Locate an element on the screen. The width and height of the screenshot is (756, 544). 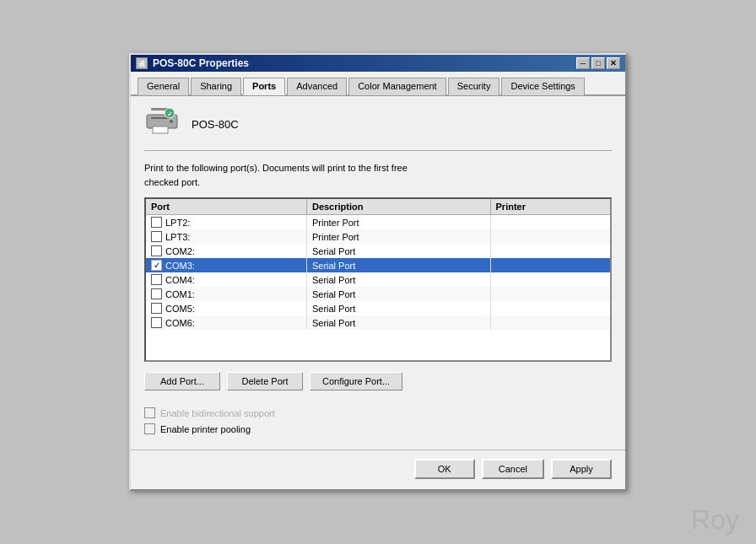
port-label: COM5: is located at coordinates (181, 309).